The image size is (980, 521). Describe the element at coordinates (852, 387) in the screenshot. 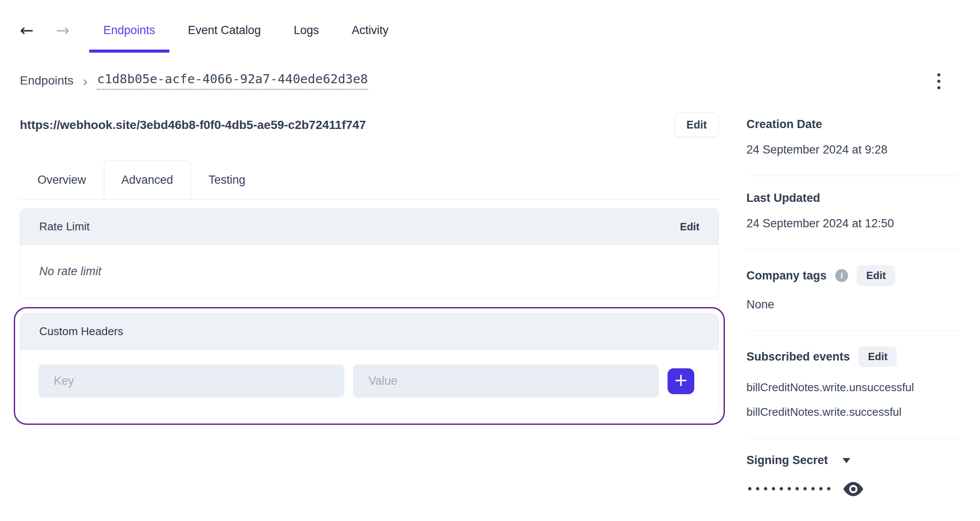

I see `subscribed-event: billCreditNotes.write.unsuccessful` at that location.